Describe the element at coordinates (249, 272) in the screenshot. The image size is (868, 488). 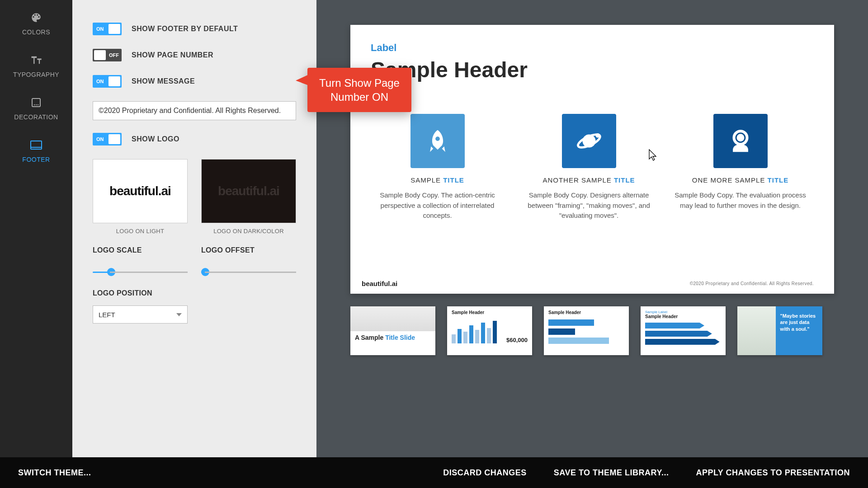
I see `logo-offset-slider` at that location.